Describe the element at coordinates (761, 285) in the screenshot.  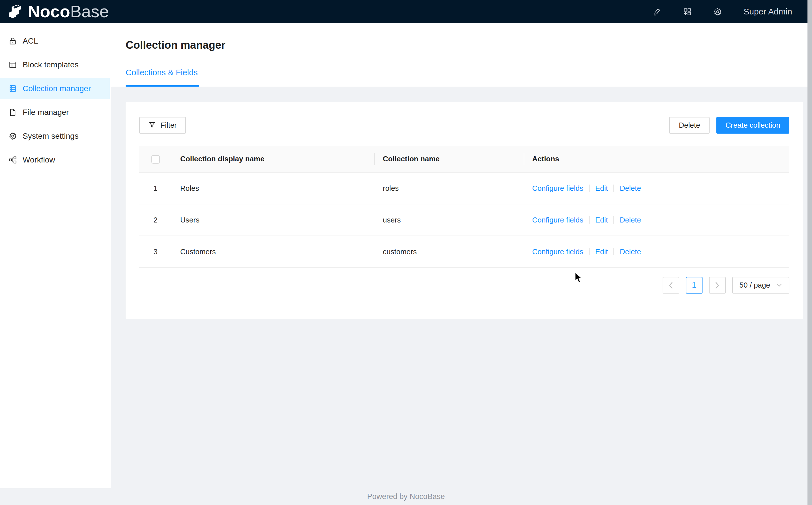
I see `page-size-select: 50 / page` at that location.